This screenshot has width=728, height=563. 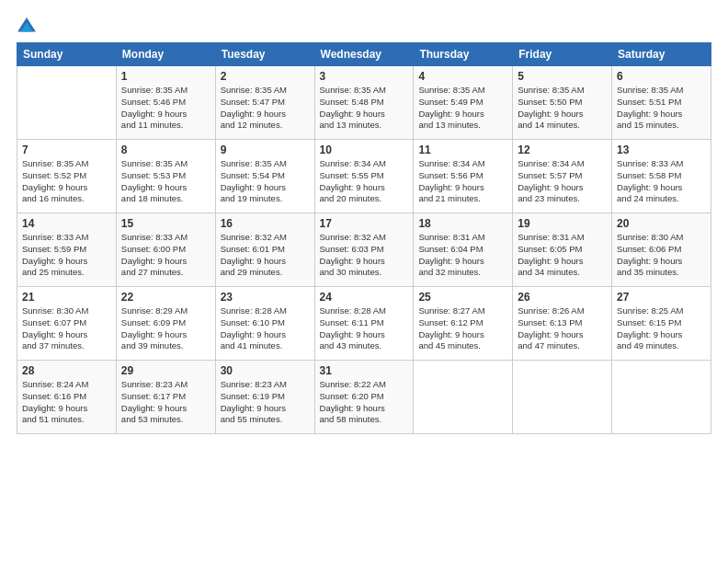 What do you see at coordinates (463, 224) in the screenshot?
I see `day-number: 18` at bounding box center [463, 224].